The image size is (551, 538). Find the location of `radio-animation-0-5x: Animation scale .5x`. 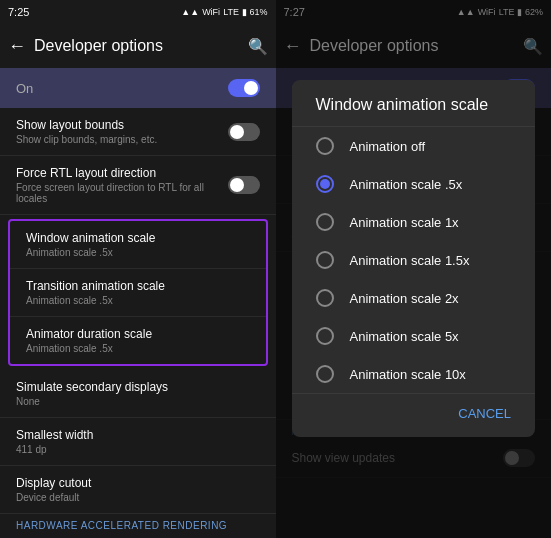

radio-animation-0-5x: Animation scale .5x is located at coordinates (414, 184).